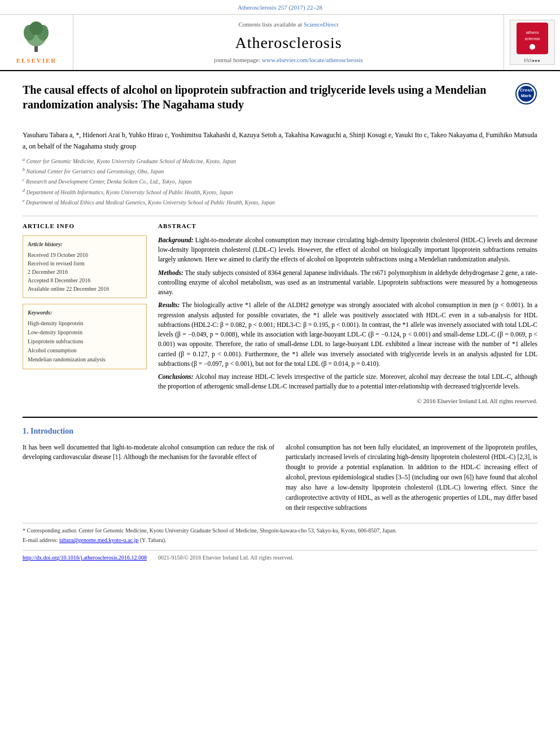 Image resolution: width=560 pixels, height=747 pixels. Describe the element at coordinates (37, 43) in the screenshot. I see `elsevier-logo: ELSEVIER` at that location.